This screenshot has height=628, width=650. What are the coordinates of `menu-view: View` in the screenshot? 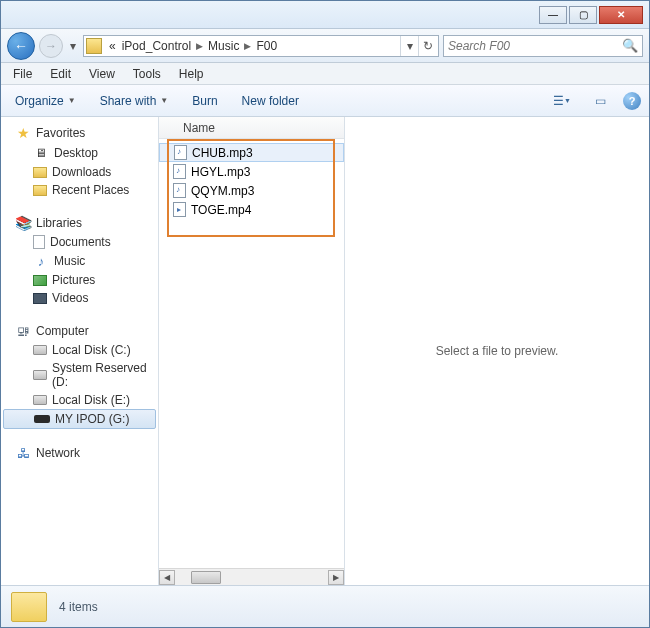 It's located at (102, 74).